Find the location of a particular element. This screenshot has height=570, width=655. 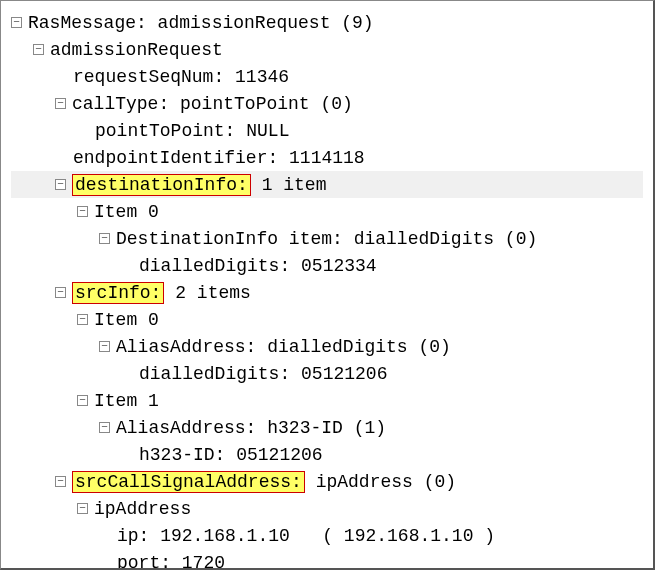

tree-row-requestseqnum: requestSeqNum: 11346 is located at coordinates (327, 76).